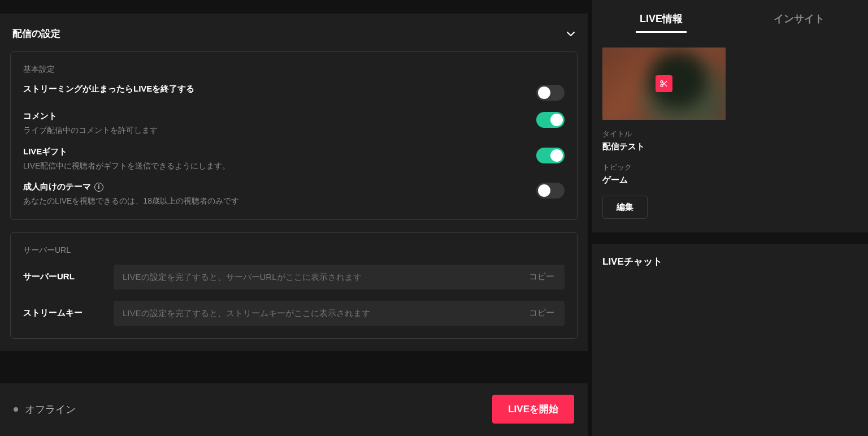 This screenshot has height=436, width=868. Describe the element at coordinates (541, 313) in the screenshot. I see `copy-stream-key-button: コピー` at that location.